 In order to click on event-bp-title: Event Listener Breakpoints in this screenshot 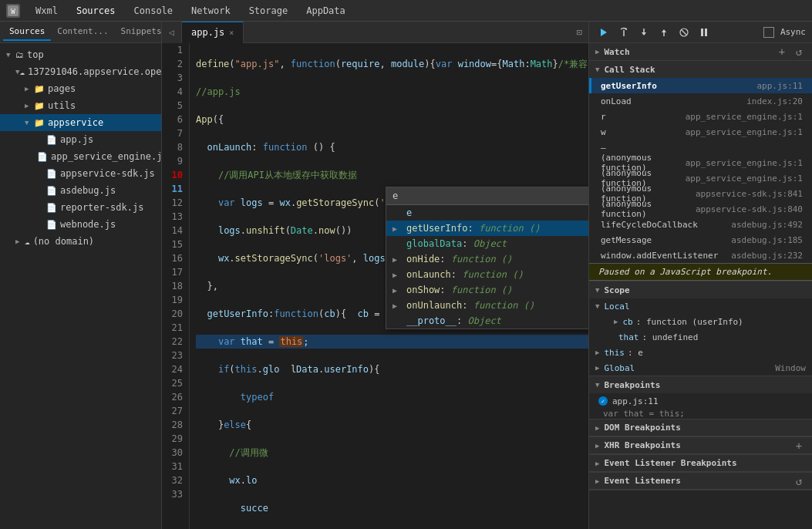, I will do `click(705, 463)`.